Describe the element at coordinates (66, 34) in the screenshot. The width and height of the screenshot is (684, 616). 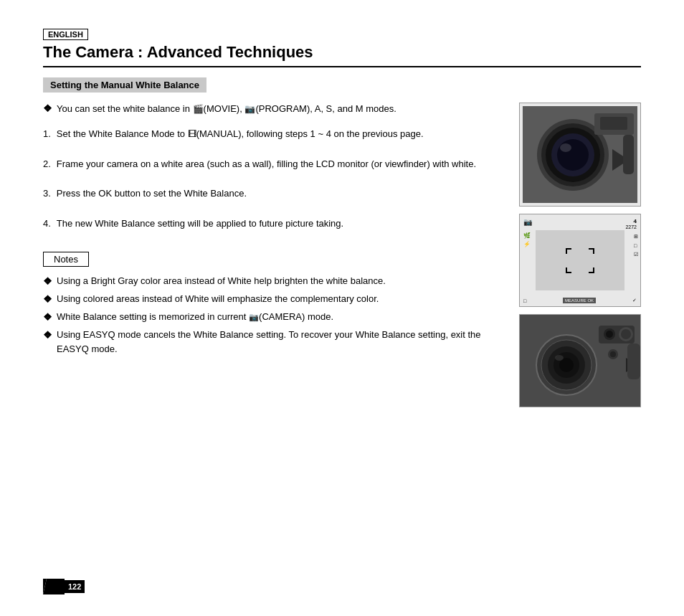
I see `english-badge: ENGLISH` at that location.